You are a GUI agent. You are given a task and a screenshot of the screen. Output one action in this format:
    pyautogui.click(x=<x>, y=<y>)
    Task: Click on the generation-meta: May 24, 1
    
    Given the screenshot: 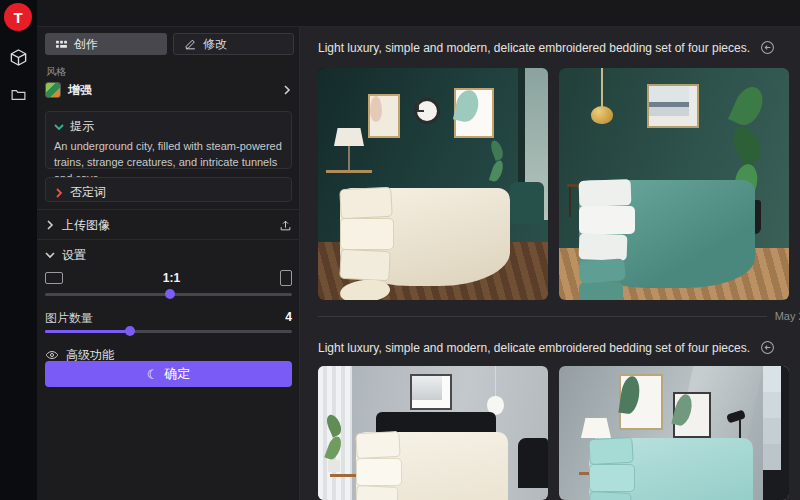 What is the action you would take?
    pyautogui.click(x=559, y=316)
    